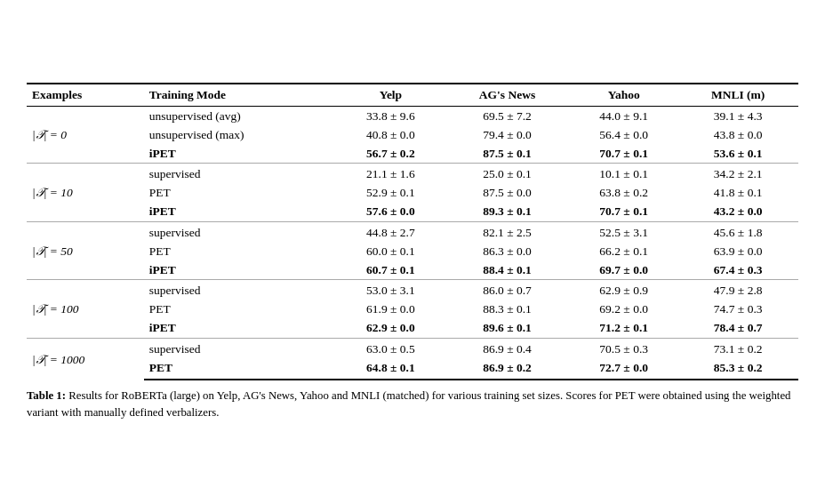 The width and height of the screenshot is (825, 504). What do you see at coordinates (412, 404) in the screenshot?
I see `table-caption: Table 1: Results for RoBERTa (large) on …` at bounding box center [412, 404].